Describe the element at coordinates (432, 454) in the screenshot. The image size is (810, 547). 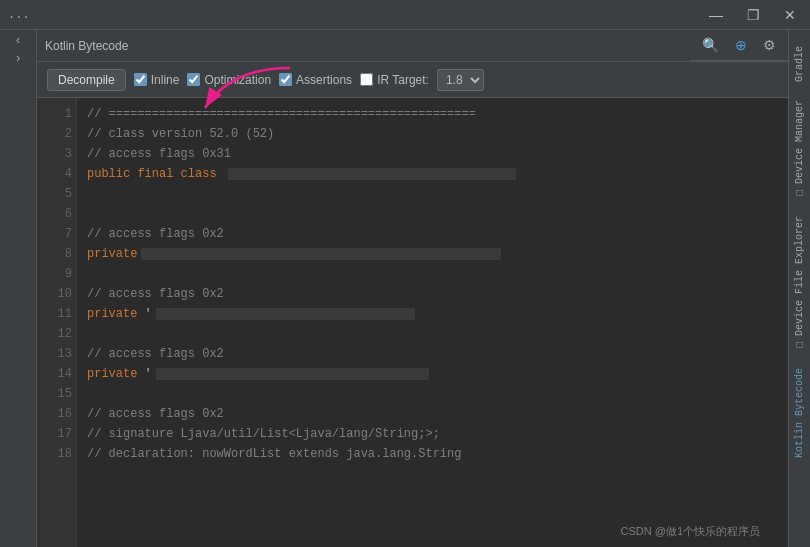
I see `code-line-18: // declaration: nowWordList extends java…` at that location.